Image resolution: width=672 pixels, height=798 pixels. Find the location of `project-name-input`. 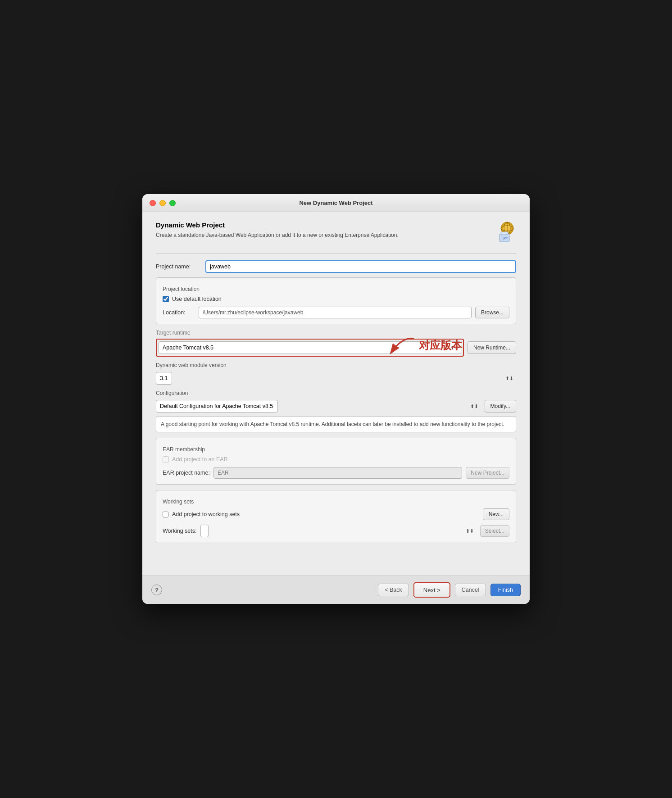

project-name-input is located at coordinates (361, 267).